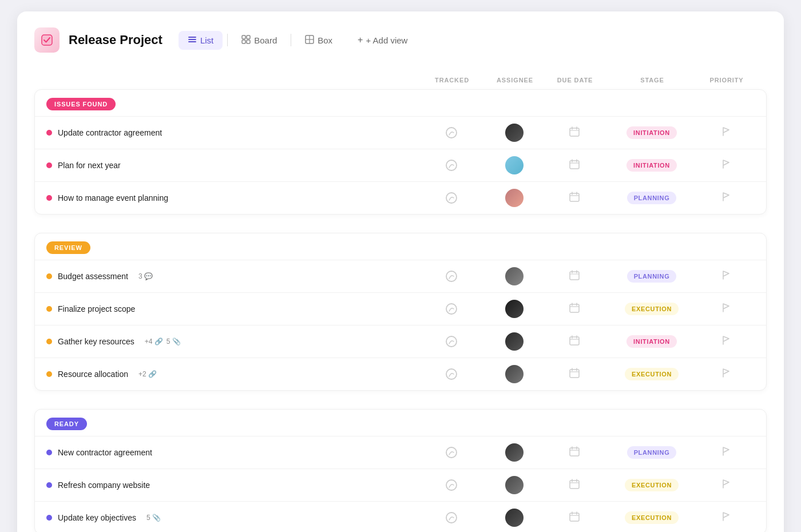 The width and height of the screenshot is (801, 532). What do you see at coordinates (232, 80) in the screenshot?
I see `col-task` at bounding box center [232, 80].